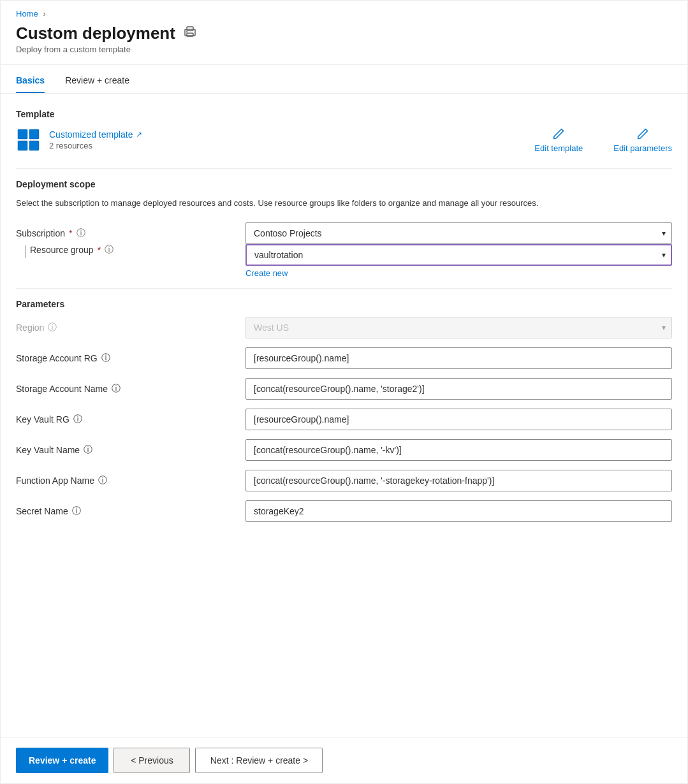  Describe the element at coordinates (344, 304) in the screenshot. I see `parameters-title: Parameters` at that location.